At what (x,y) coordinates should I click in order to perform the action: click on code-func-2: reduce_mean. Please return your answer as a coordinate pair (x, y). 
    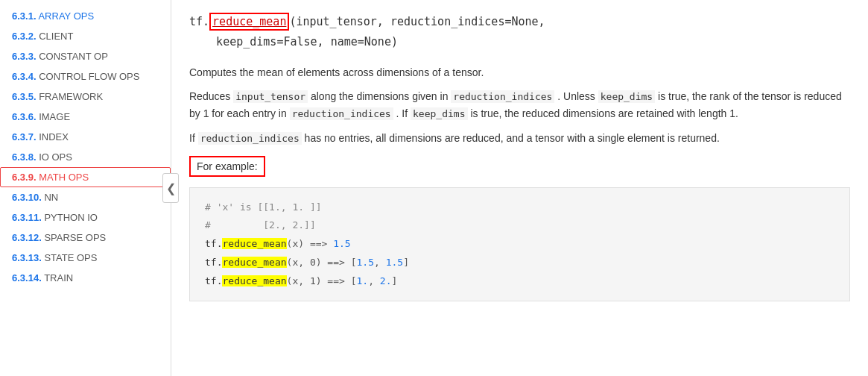
    Looking at the image, I should click on (254, 263).